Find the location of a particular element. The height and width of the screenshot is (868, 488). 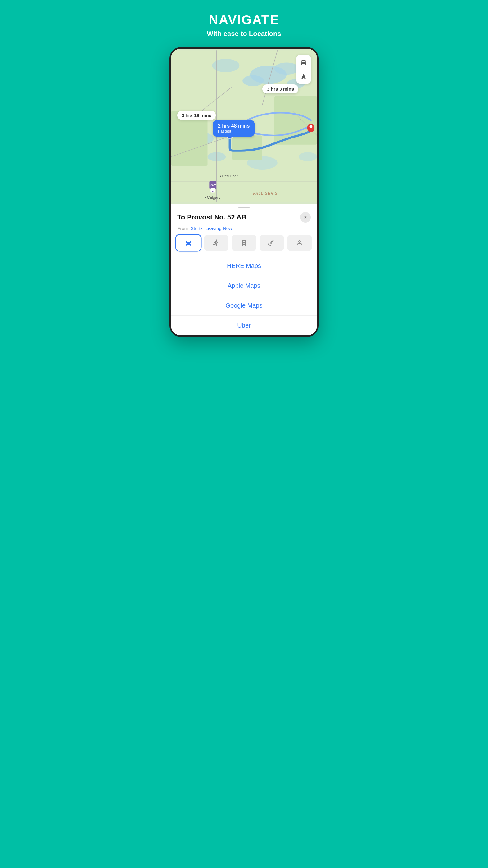

apple-maps-option: Apple Maps is located at coordinates (244, 286).